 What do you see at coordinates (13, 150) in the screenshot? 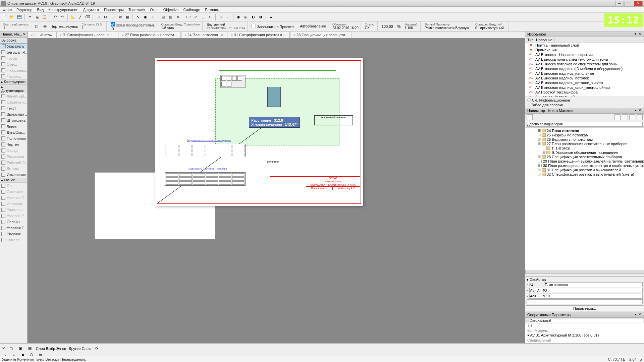
I see `tool-фасад: Фасад` at bounding box center [13, 150].